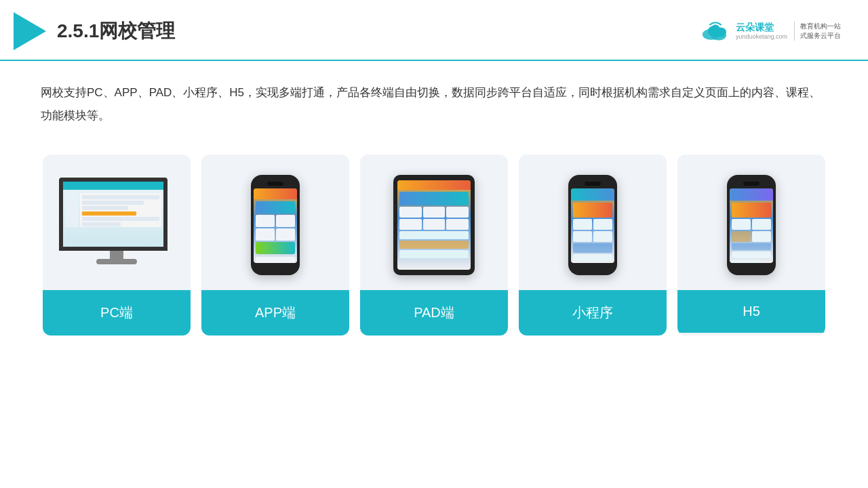 The width and height of the screenshot is (868, 488). Describe the element at coordinates (275, 313) in the screenshot. I see `card-app-label: APP端` at that location.